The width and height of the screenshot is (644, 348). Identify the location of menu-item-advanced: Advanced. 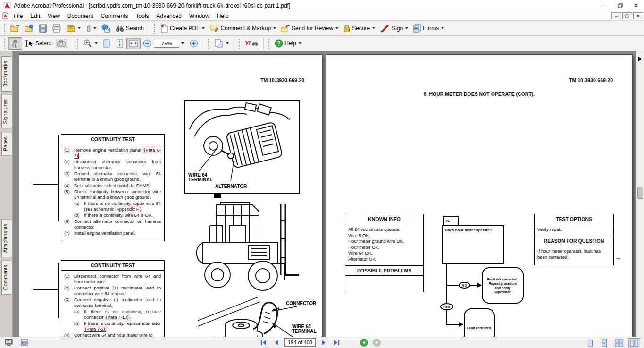
(169, 16).